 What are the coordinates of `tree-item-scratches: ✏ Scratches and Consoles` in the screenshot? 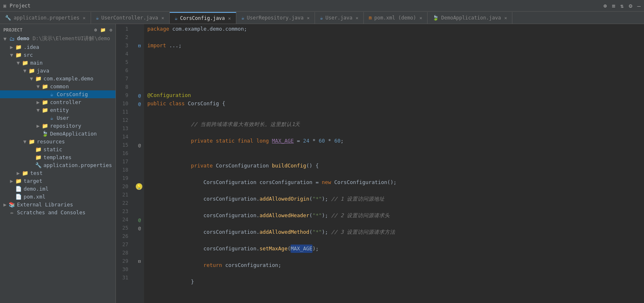 It's located at (58, 212).